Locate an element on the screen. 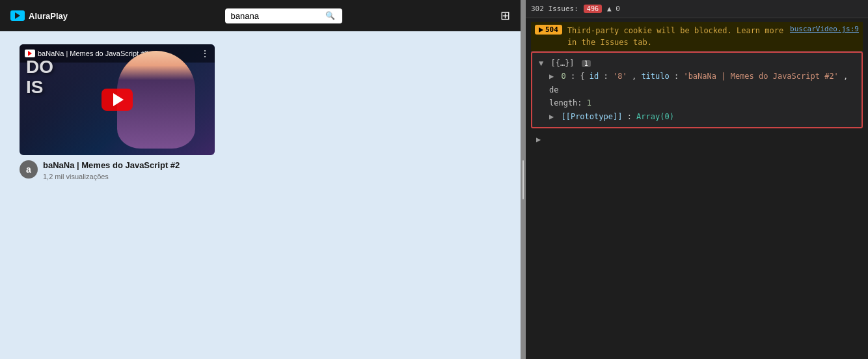 Image resolution: width=868 pixels, height=359 pixels. array-line: ▼ [{…}] 1 is located at coordinates (697, 63).